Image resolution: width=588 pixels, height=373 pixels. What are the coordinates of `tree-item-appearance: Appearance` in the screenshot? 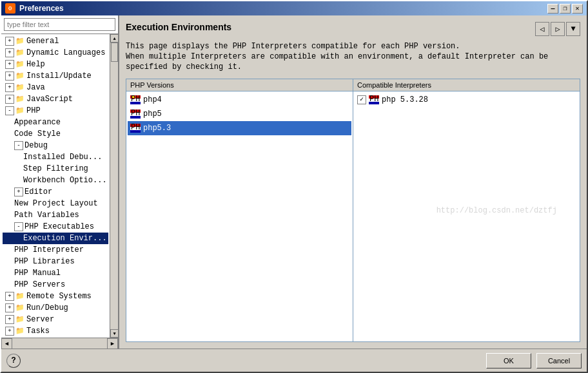 It's located at (55, 122).